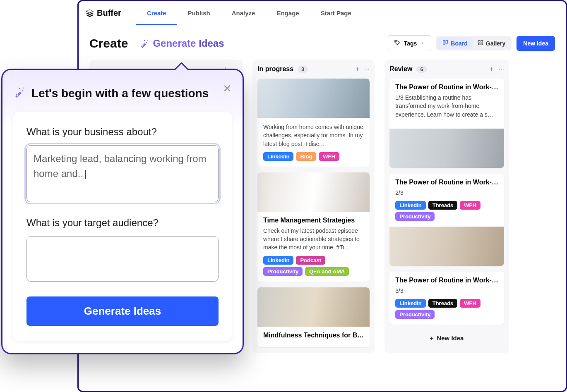 The width and height of the screenshot is (567, 392). Describe the element at coordinates (447, 193) in the screenshot. I see `card-text: 2/3` at that location.